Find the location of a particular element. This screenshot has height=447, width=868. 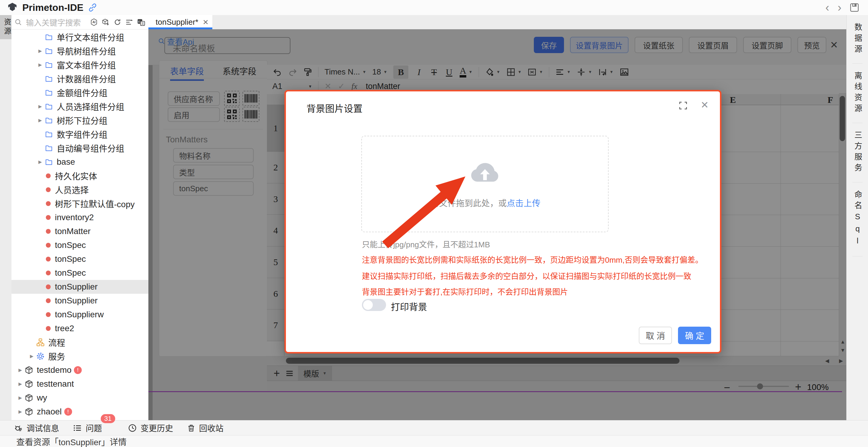

tree-item-tonSupplierw: ▶tonSupplierw is located at coordinates (80, 315).